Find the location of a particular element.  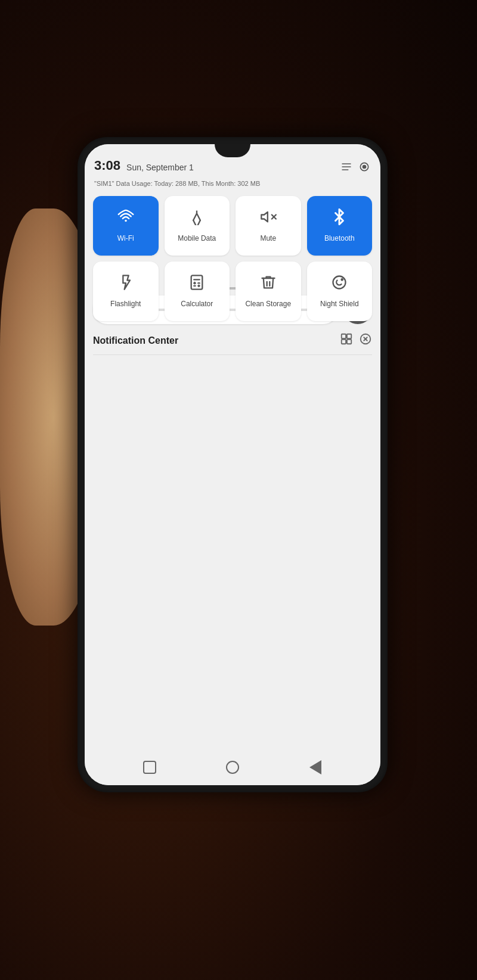

notification-clear-icon is located at coordinates (366, 341).